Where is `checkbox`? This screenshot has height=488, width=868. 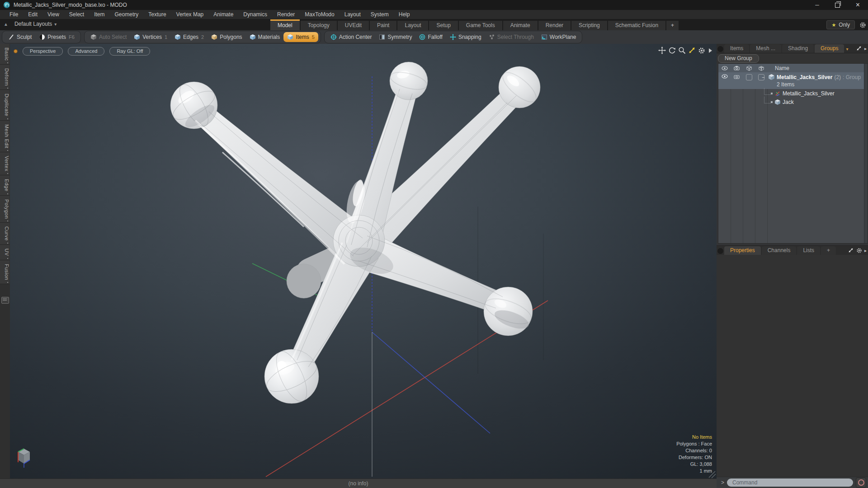 checkbox is located at coordinates (749, 77).